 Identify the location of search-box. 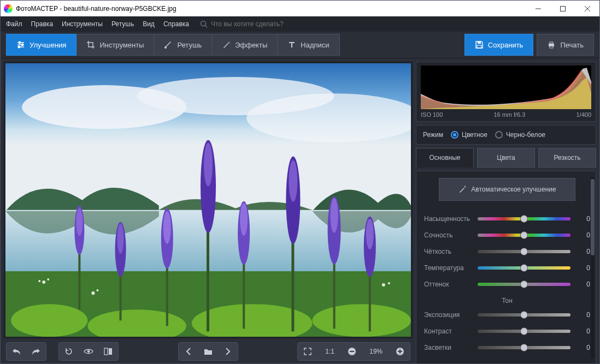
(260, 24).